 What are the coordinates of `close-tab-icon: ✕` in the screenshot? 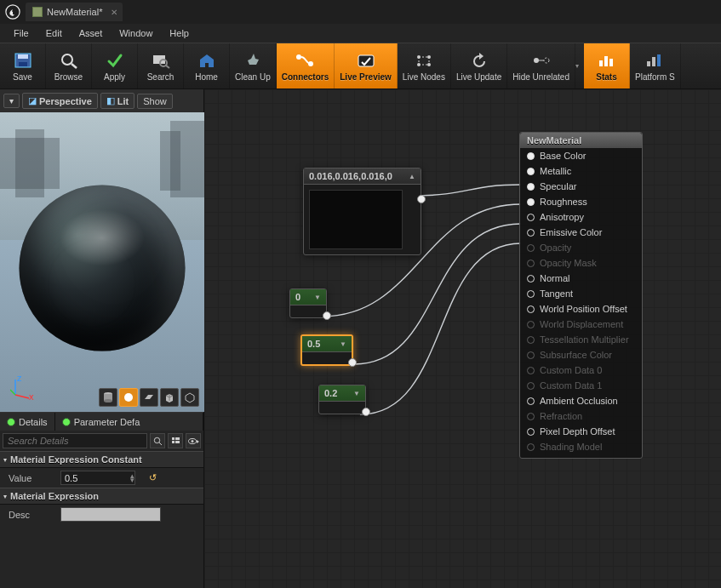 It's located at (114, 12).